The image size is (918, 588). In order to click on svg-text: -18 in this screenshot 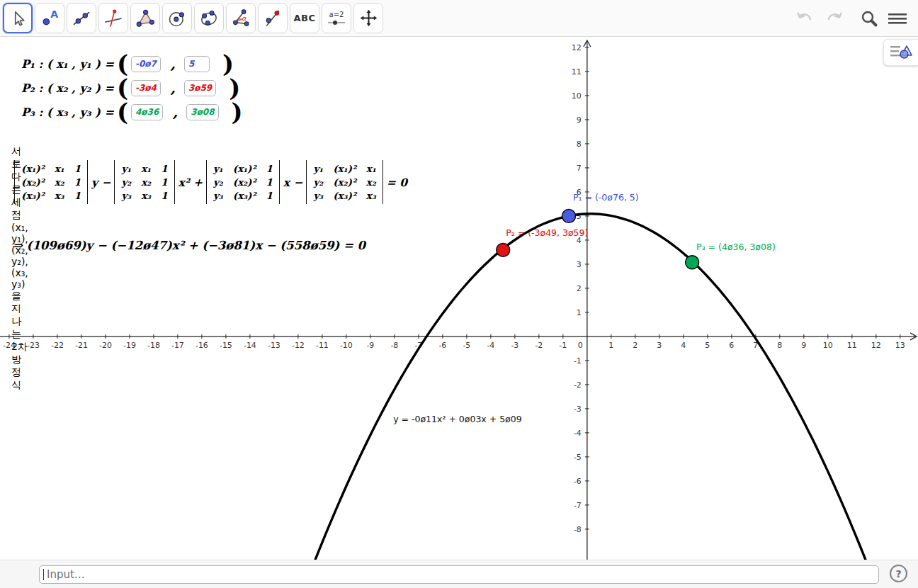, I will do `click(154, 346)`.